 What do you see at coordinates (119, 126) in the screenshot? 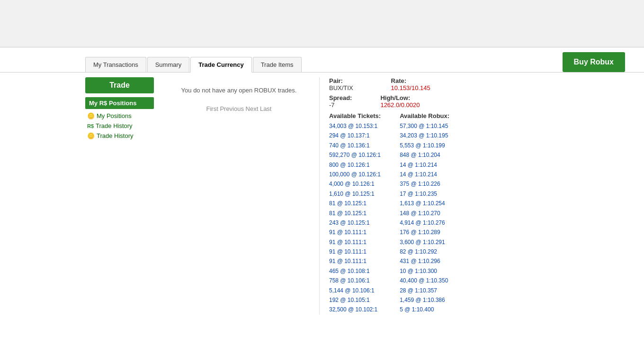
I see `robux-trade-history-link: R$ Trade History` at bounding box center [119, 126].